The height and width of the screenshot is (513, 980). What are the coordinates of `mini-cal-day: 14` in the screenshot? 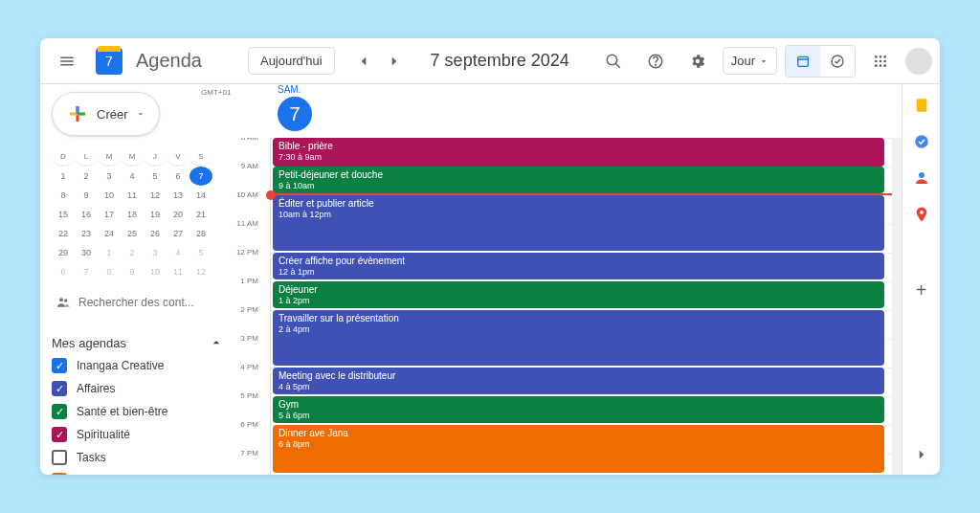 It's located at (201, 195).